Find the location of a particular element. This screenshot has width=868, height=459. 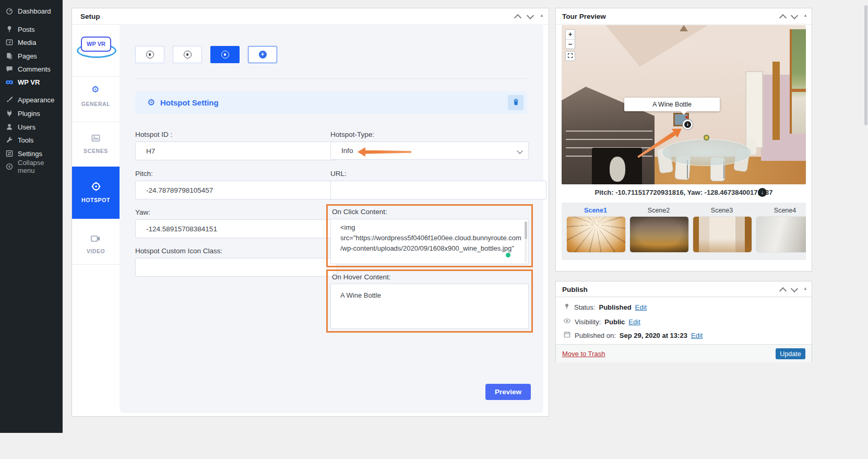

scroll-down-button: ↓ is located at coordinates (762, 192).